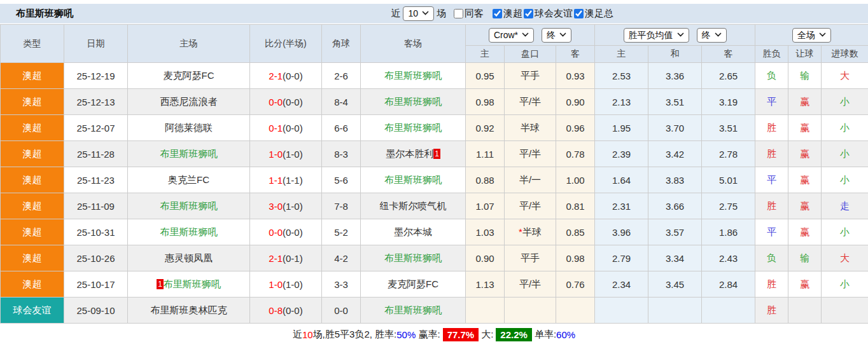 The height and width of the screenshot is (349, 868). I want to click on home-team-cell: 惠灵顿凤凰, so click(189, 258).